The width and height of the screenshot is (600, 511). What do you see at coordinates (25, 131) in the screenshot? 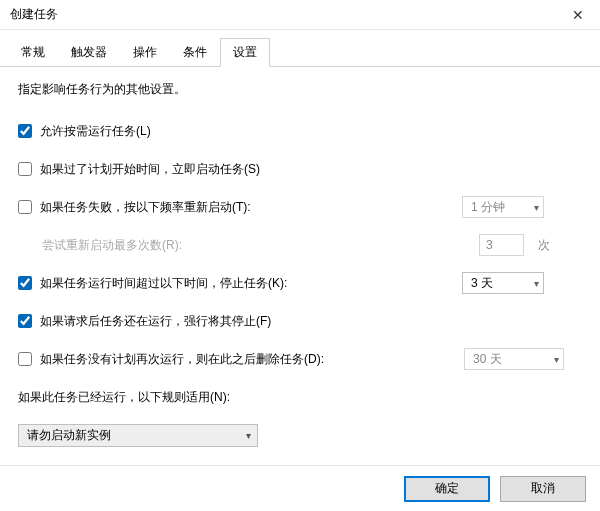
I see `allow-on-demand-checkbox` at bounding box center [25, 131].